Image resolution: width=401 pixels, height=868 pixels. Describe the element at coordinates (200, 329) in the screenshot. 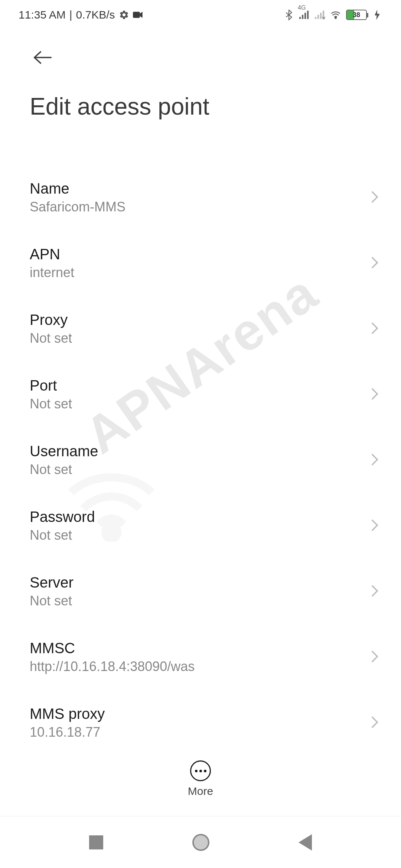

I see `setting-row-proxy: Proxy Not set` at that location.